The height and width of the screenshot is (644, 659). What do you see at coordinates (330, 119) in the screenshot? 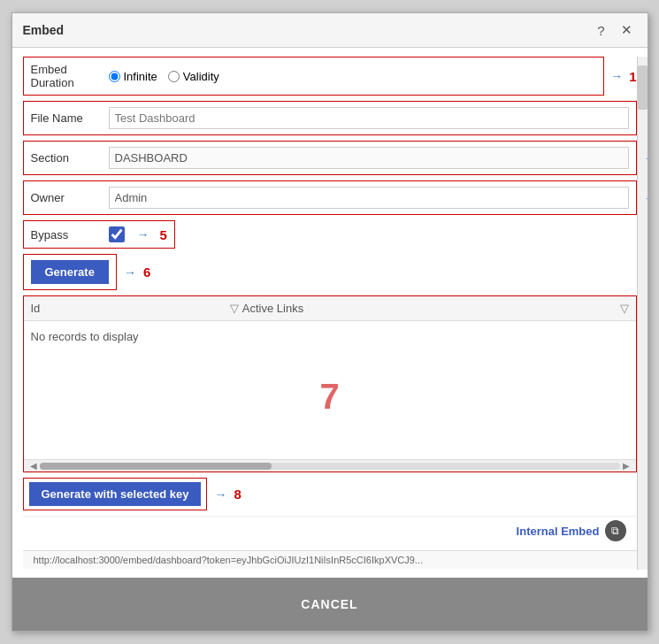
I see `file-name-row: File Name` at bounding box center [330, 119].